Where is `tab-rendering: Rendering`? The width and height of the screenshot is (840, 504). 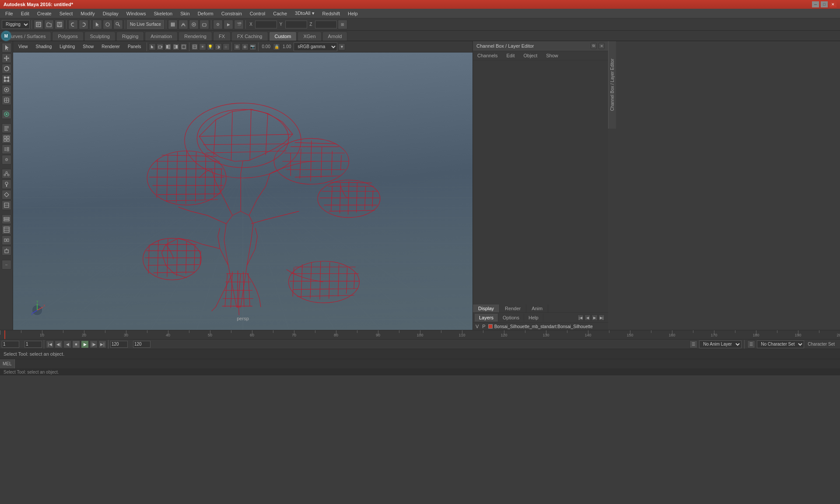
tab-rendering: Rendering is located at coordinates (195, 36).